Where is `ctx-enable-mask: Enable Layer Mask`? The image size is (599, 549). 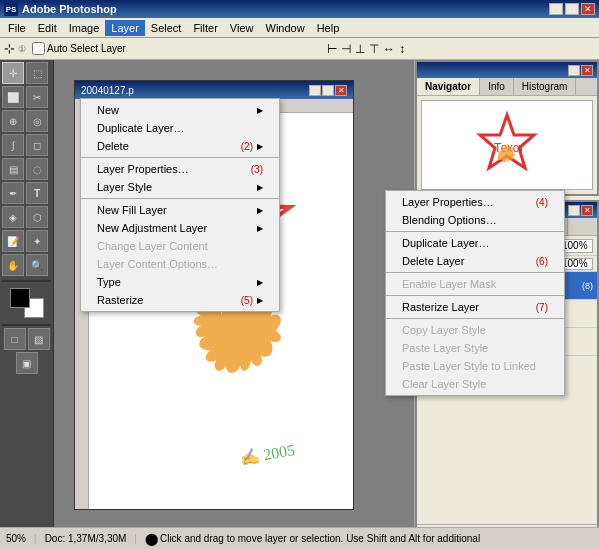
ctx-enable-mask: Enable Layer Mask is located at coordinates (475, 284).